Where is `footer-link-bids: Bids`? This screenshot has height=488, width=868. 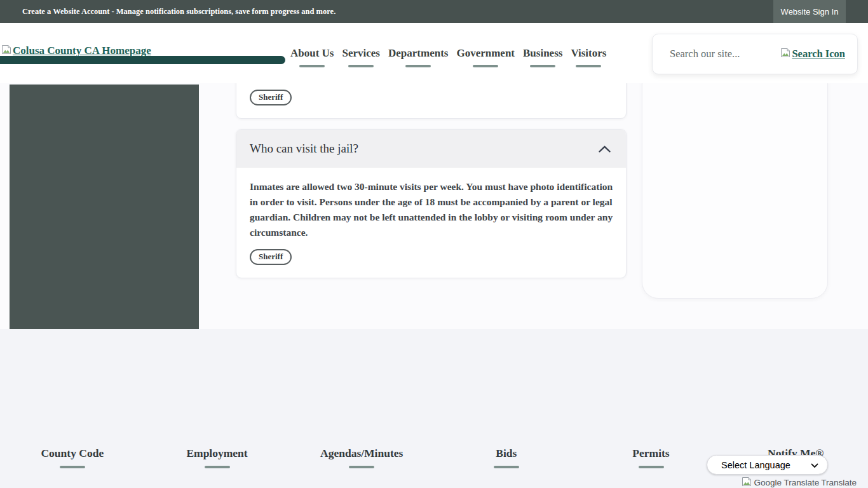
footer-link-bids: Bids is located at coordinates (506, 458).